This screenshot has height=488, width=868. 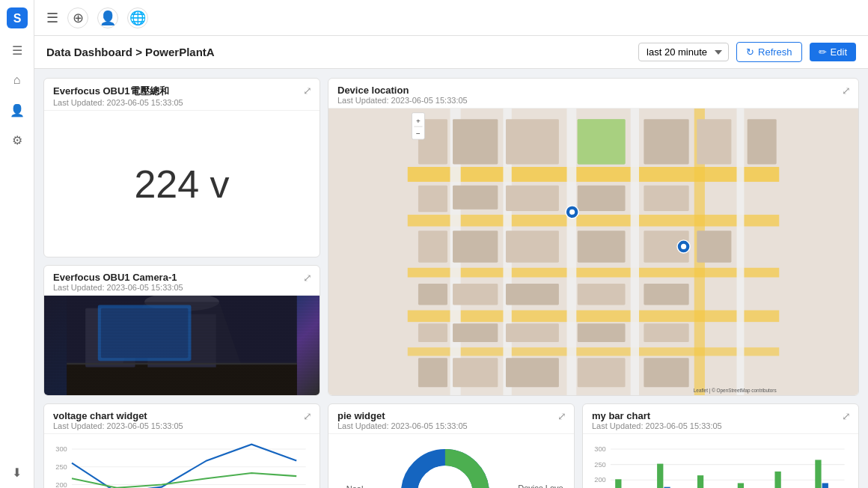 What do you see at coordinates (721, 461) in the screenshot?
I see `bar-body: 300 250 200 150 100 50 0` at bounding box center [721, 461].